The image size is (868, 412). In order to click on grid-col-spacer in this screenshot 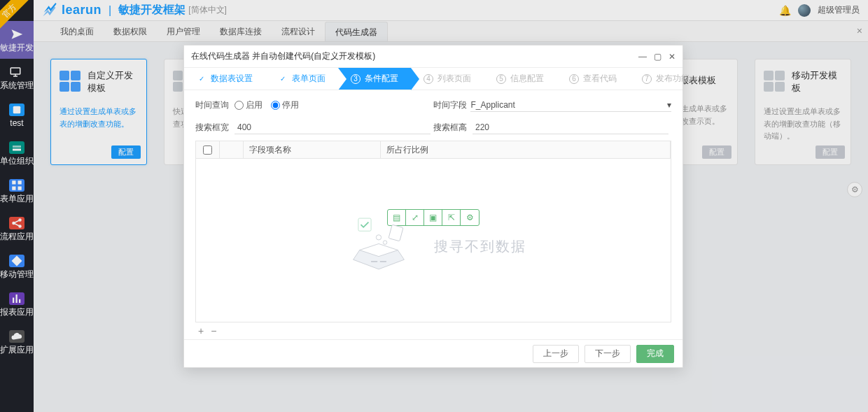, I will do `click(232, 150)`.